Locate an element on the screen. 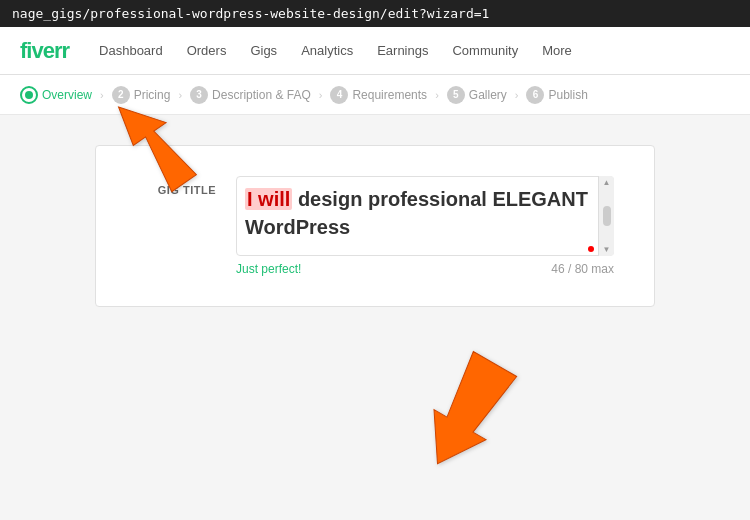 Image resolution: width=750 pixels, height=520 pixels. gig-title-label: GIG TITLE is located at coordinates (176, 186).